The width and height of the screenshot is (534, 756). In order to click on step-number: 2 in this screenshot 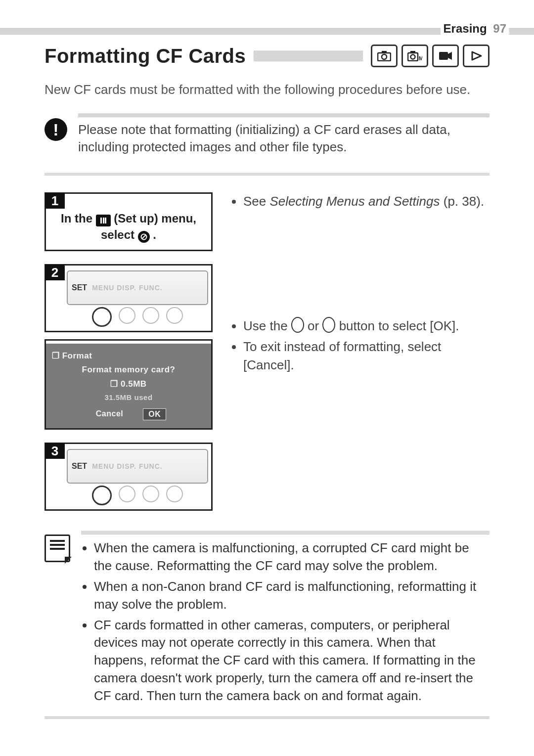, I will do `click(55, 272)`.